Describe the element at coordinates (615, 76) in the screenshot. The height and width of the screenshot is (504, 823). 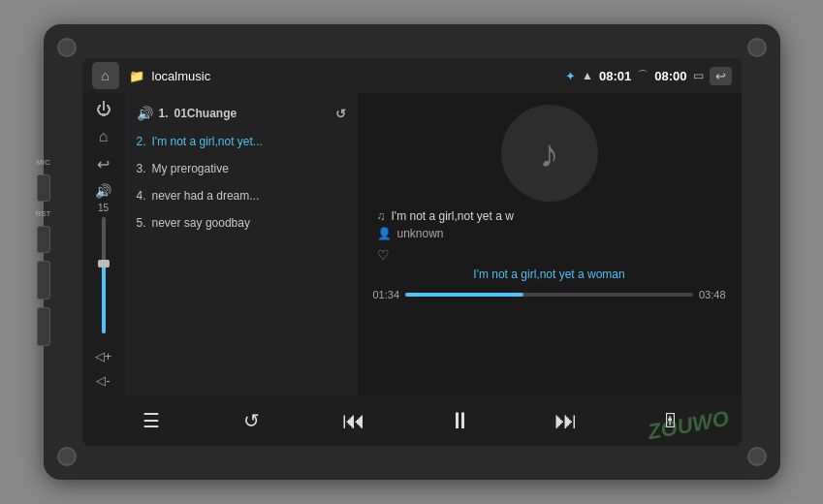
I see `clock-time: 08:01` at that location.